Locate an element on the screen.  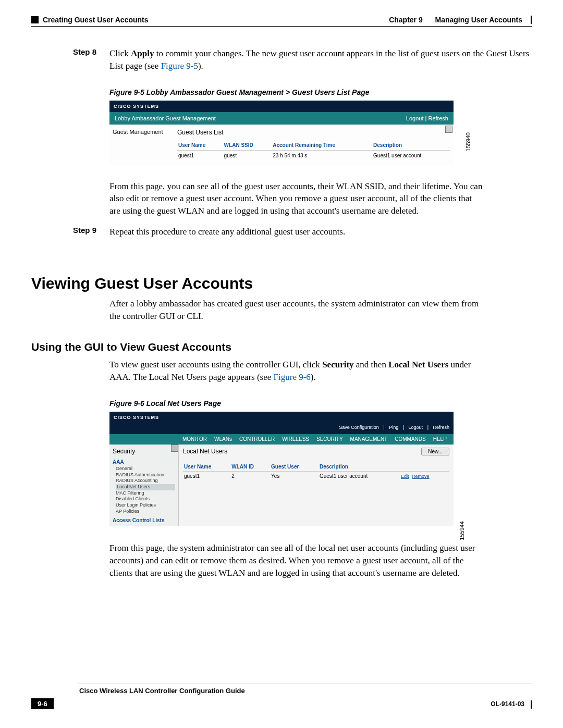
remove-link: Remove is located at coordinates (421, 476).